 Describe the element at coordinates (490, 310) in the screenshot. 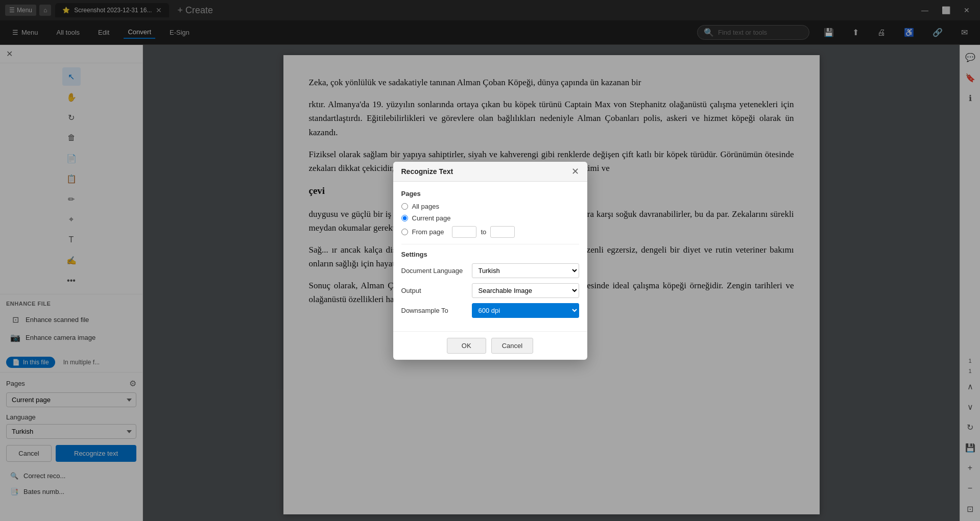

I see `downsample-row: Downsample To 600 dpi 300 dpi 150 dpi 72…` at that location.